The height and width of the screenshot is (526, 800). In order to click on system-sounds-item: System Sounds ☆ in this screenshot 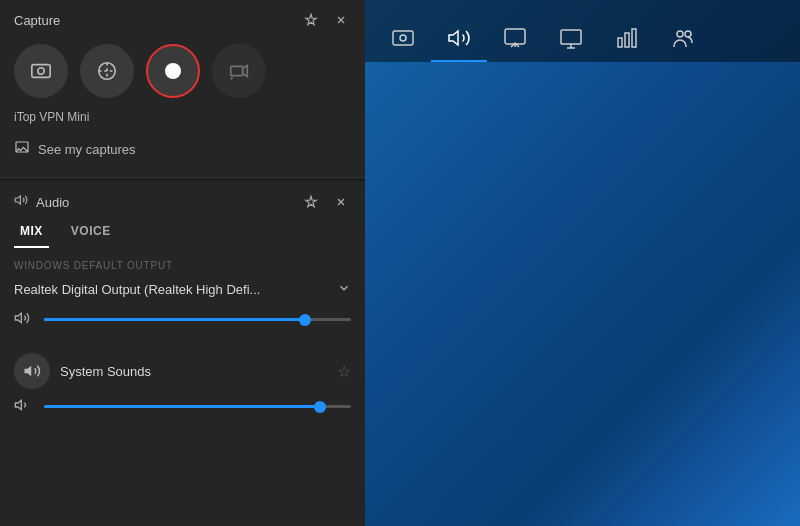, I will do `click(182, 368)`.